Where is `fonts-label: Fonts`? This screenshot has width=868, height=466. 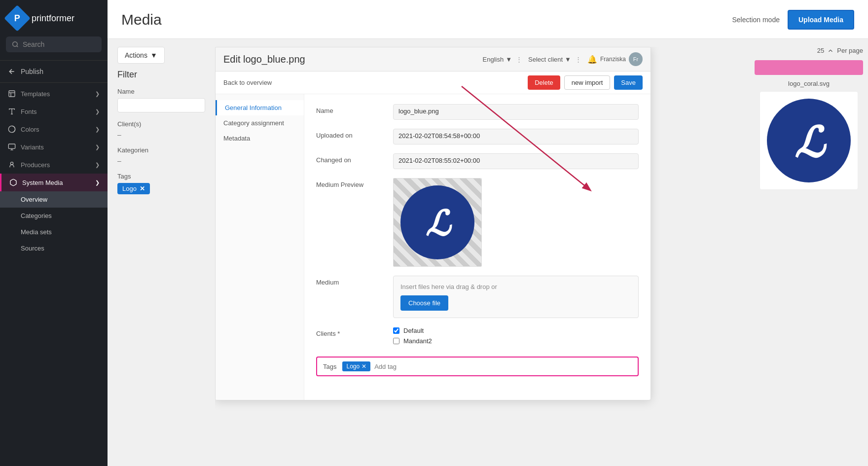 fonts-label: Fonts is located at coordinates (29, 111).